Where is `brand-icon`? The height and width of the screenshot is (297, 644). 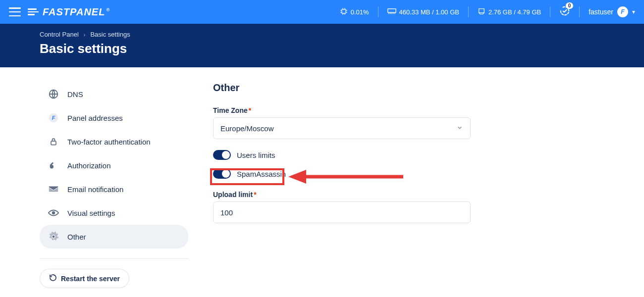 brand-icon is located at coordinates (33, 12).